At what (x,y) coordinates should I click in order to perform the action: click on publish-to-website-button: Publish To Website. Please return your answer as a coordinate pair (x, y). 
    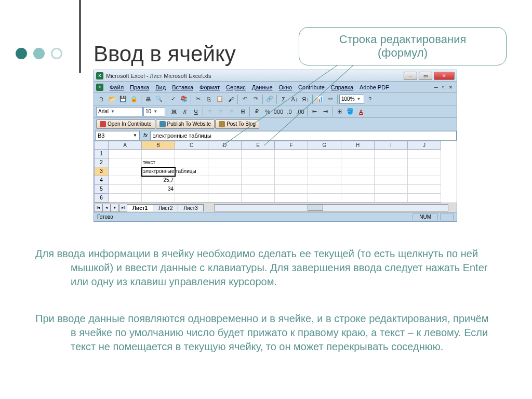
    Looking at the image, I should click on (185, 124).